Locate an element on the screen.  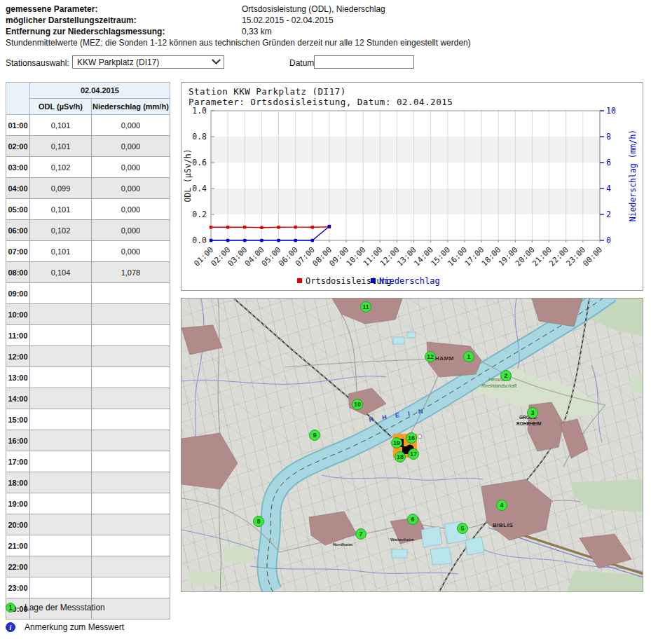
row-time: 12:00 is located at coordinates (18, 357).